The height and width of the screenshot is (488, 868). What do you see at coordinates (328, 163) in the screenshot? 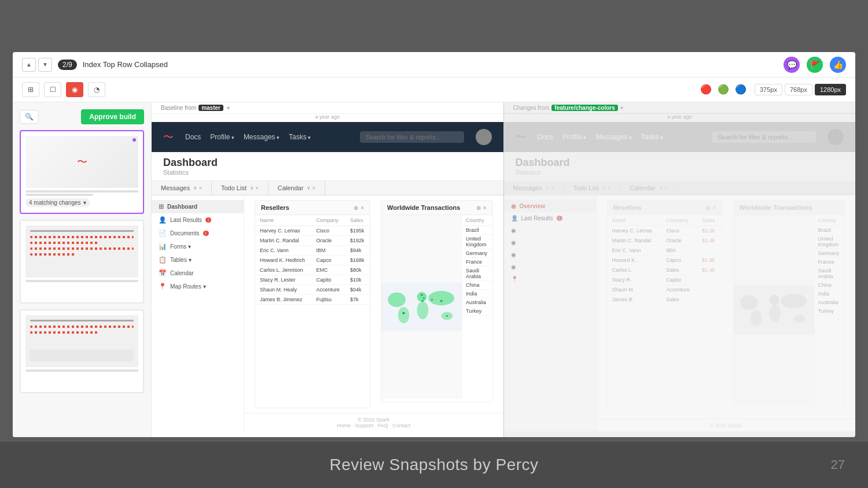
I see `dash-title-left: Dashboard` at bounding box center [328, 163].